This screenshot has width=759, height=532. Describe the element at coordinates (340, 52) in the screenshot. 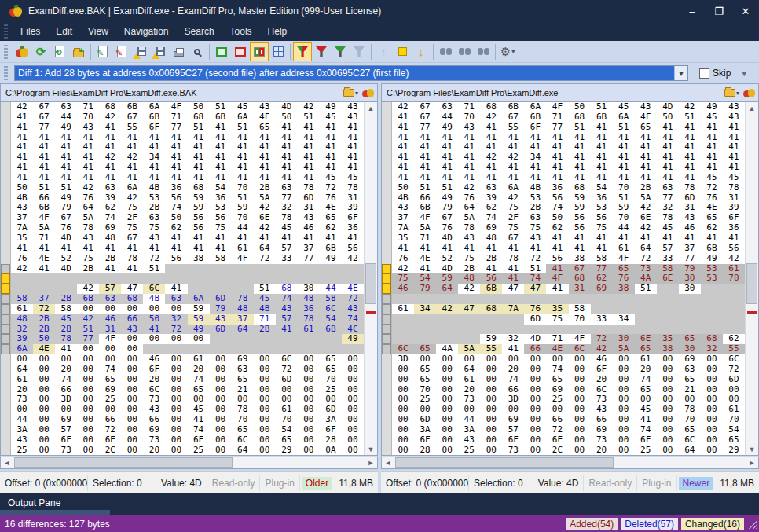

I see `filter-added-icon` at that location.